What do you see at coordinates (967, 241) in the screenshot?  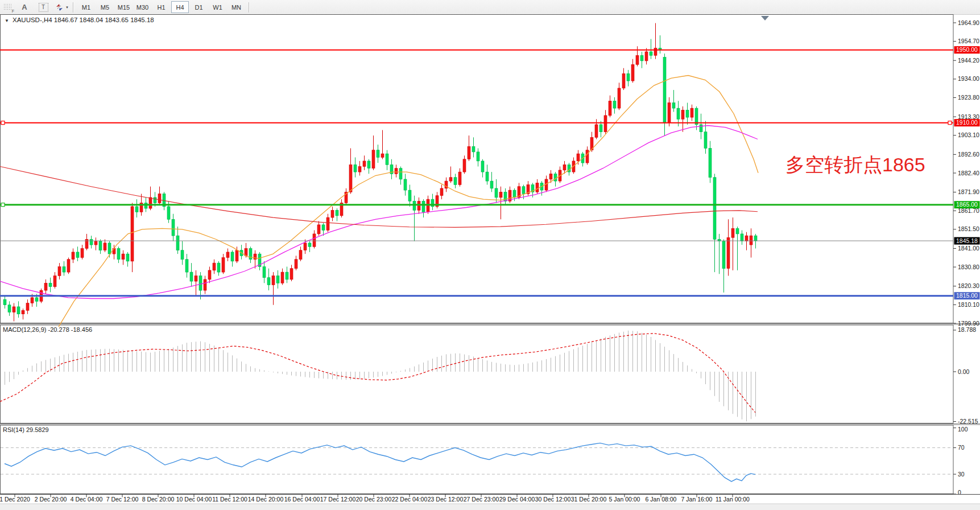 I see `price-badge-label: 1845.18` at bounding box center [967, 241].